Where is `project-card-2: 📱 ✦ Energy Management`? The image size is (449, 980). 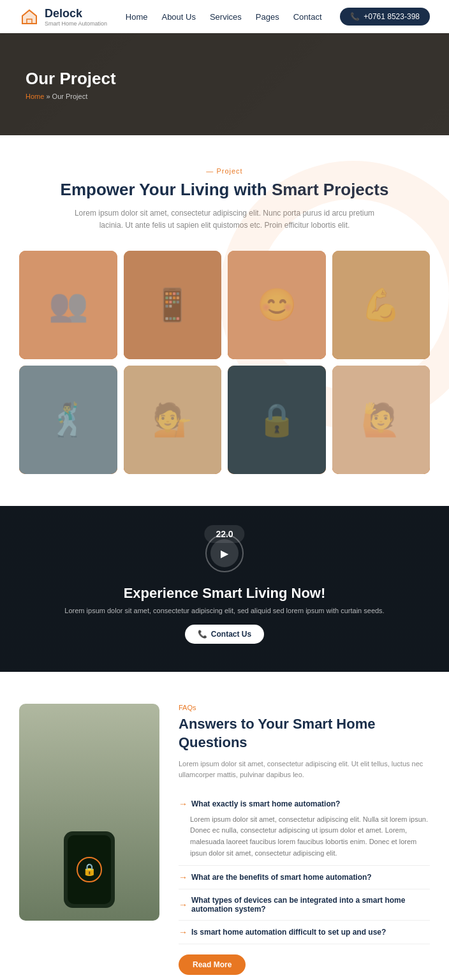
project-card-2: 📱 ✦ Energy Management is located at coordinates (173, 305).